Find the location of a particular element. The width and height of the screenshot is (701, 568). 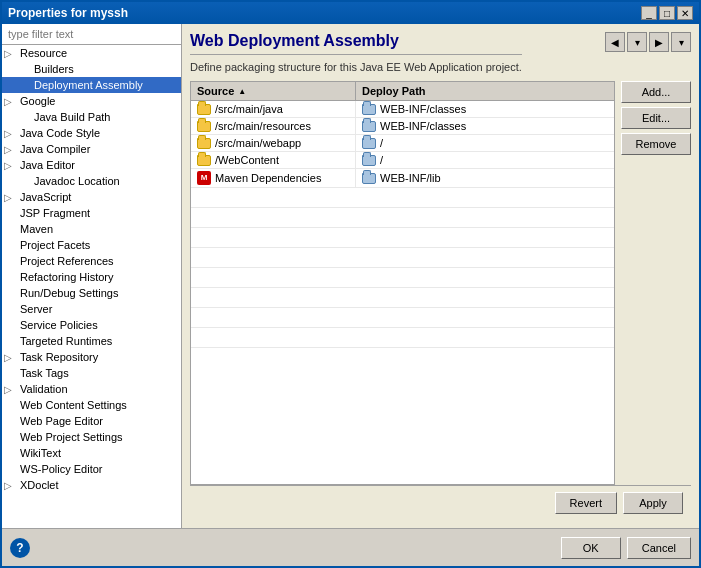

sidebar-item-refactoring: Refactoring History is located at coordinates (92, 277).